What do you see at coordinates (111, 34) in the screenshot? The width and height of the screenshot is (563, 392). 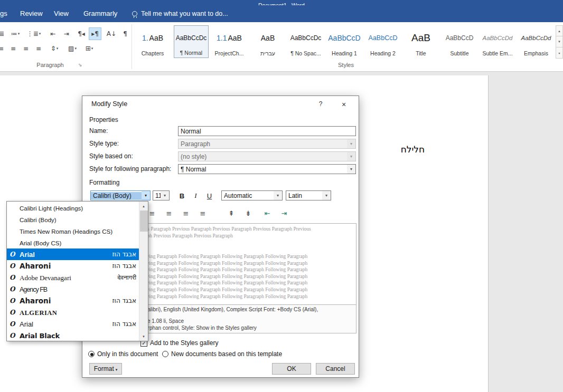 I see `sort-button: A↓` at bounding box center [111, 34].